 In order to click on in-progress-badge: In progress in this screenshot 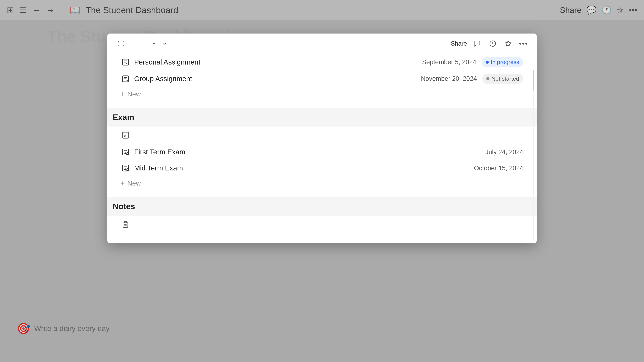, I will do `click(502, 62)`.